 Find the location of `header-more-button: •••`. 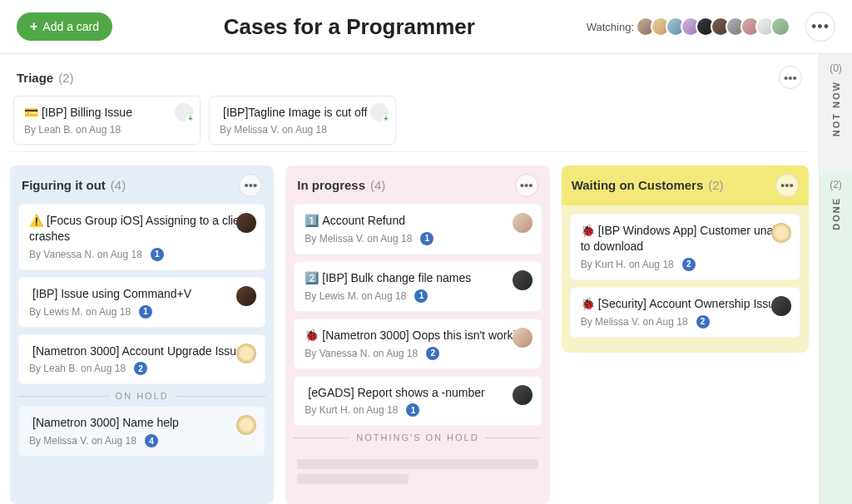

header-more-button: ••• is located at coordinates (820, 27).